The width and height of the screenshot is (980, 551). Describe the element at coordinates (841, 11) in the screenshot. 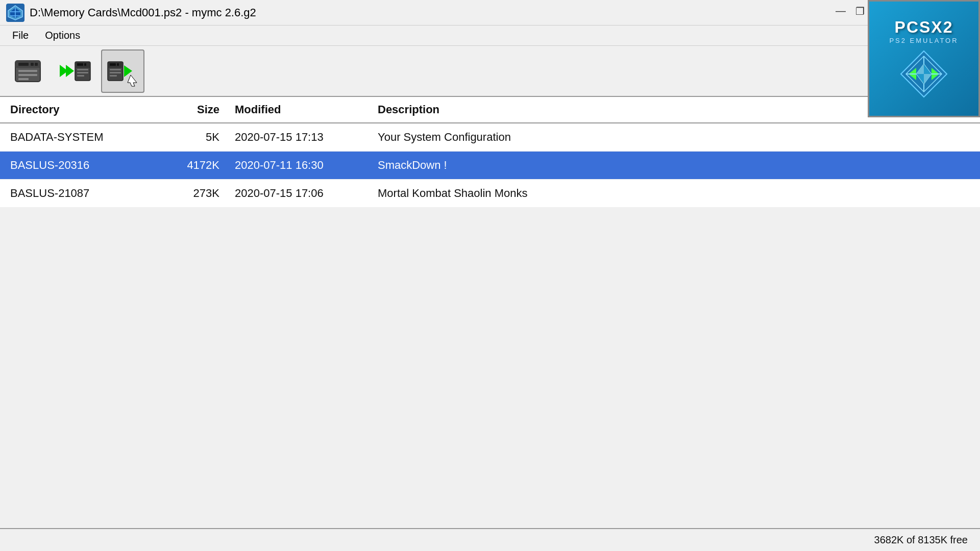

I see `minimize-button: —` at that location.